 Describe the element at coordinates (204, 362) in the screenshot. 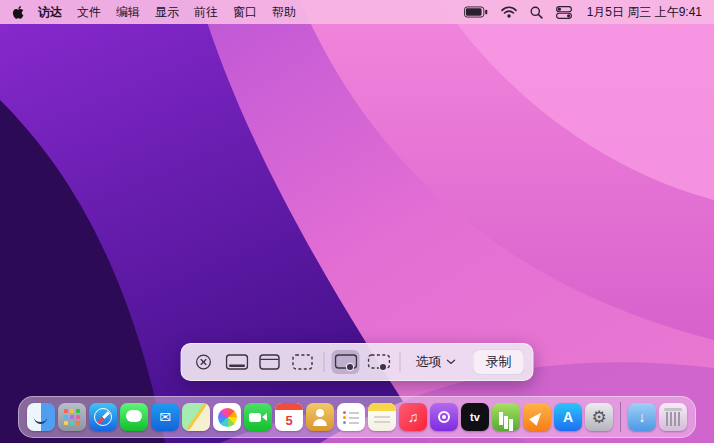

I see `close-icon` at that location.